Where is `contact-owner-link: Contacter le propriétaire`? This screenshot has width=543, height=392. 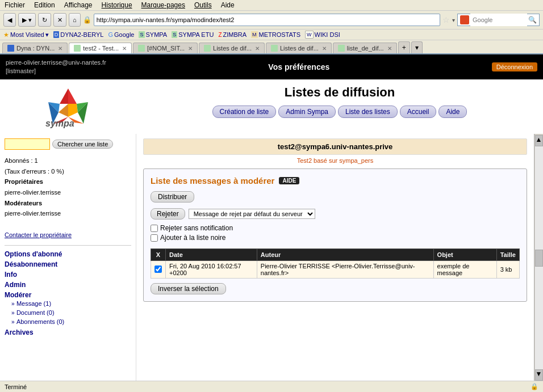
contact-owner-link: Contacter le propriétaire is located at coordinates (38, 235).